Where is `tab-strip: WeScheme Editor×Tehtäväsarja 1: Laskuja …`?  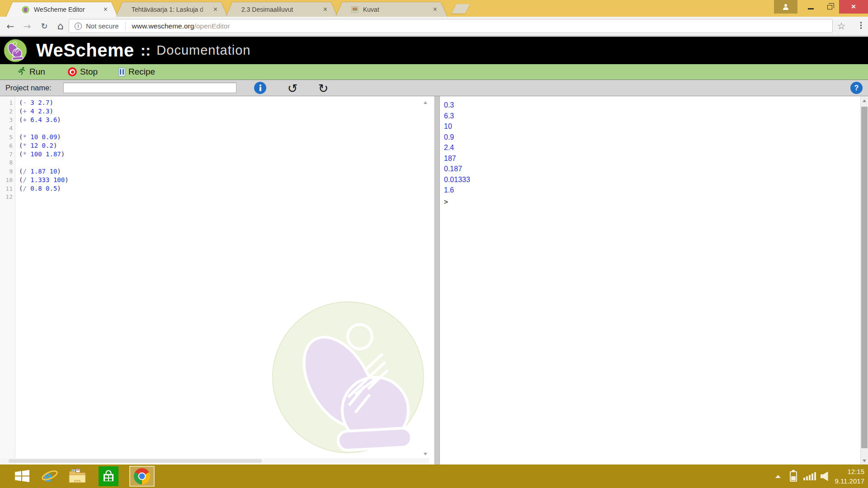 tab-strip: WeScheme Editor×Tehtäväsarja 1: Laskuja … is located at coordinates (434, 8).